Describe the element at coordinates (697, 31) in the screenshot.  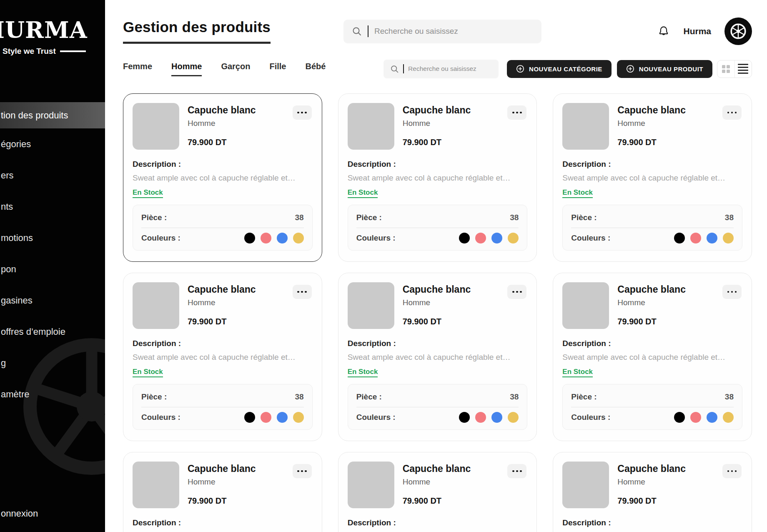
I see `user-name: Hurma` at that location.